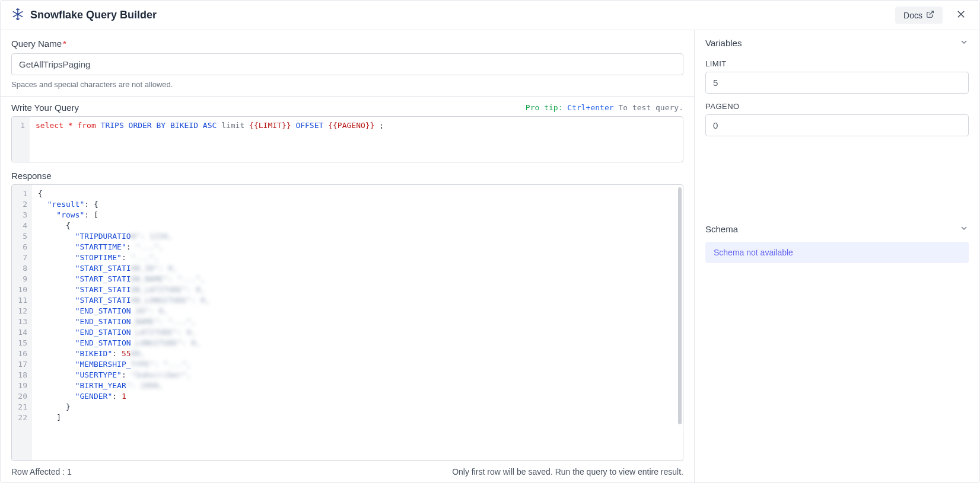 The image size is (980, 483). Describe the element at coordinates (42, 472) in the screenshot. I see `row-affected: Row Affected : 1` at that location.